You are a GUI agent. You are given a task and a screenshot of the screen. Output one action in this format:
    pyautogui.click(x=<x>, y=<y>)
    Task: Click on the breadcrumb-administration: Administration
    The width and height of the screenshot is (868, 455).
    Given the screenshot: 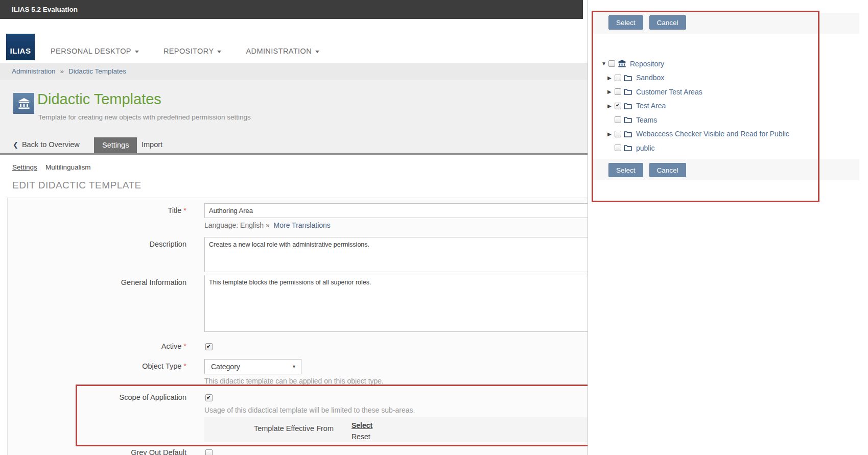 What is the action you would take?
    pyautogui.click(x=34, y=71)
    